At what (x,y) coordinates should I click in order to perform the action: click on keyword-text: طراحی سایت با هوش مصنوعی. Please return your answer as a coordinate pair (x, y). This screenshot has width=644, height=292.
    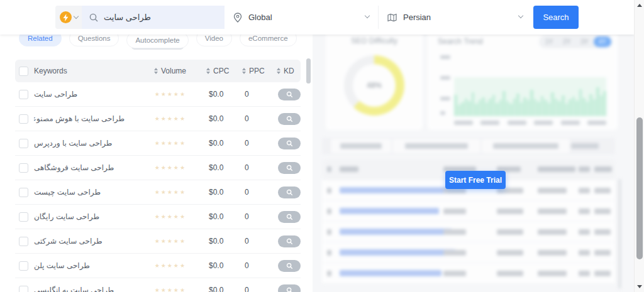
    Looking at the image, I should click on (79, 119).